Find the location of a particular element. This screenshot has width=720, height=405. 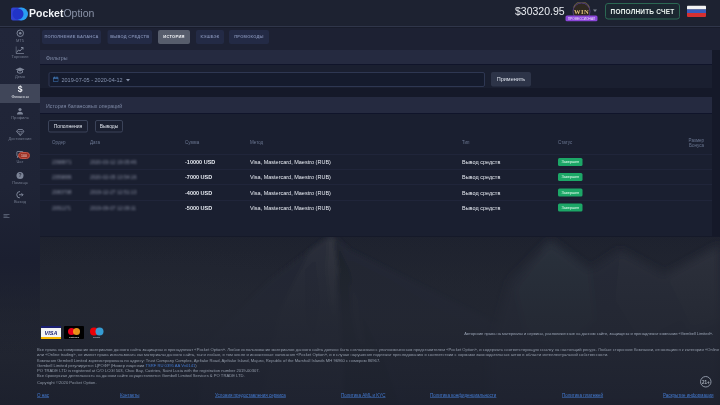

svg-text: WIN is located at coordinates (582, 12).